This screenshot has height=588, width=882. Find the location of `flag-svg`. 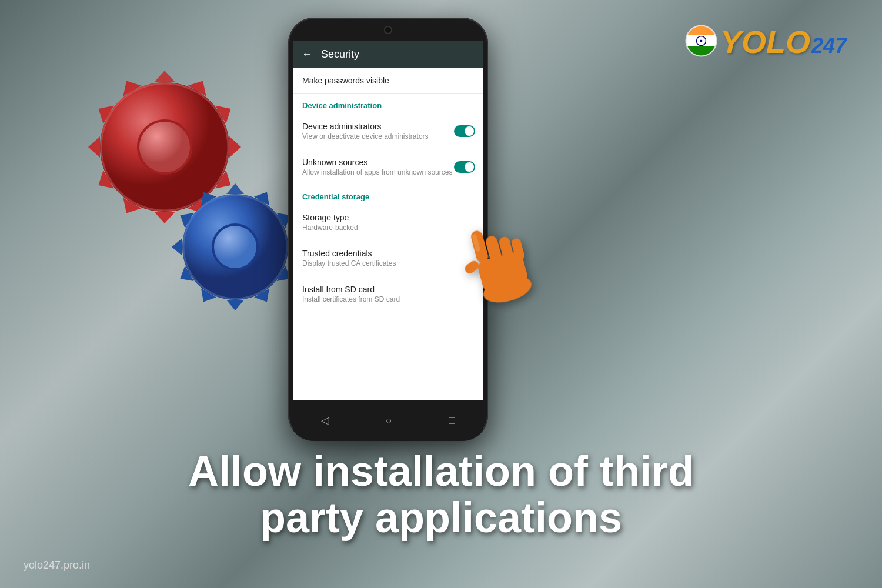

flag-svg is located at coordinates (701, 41).